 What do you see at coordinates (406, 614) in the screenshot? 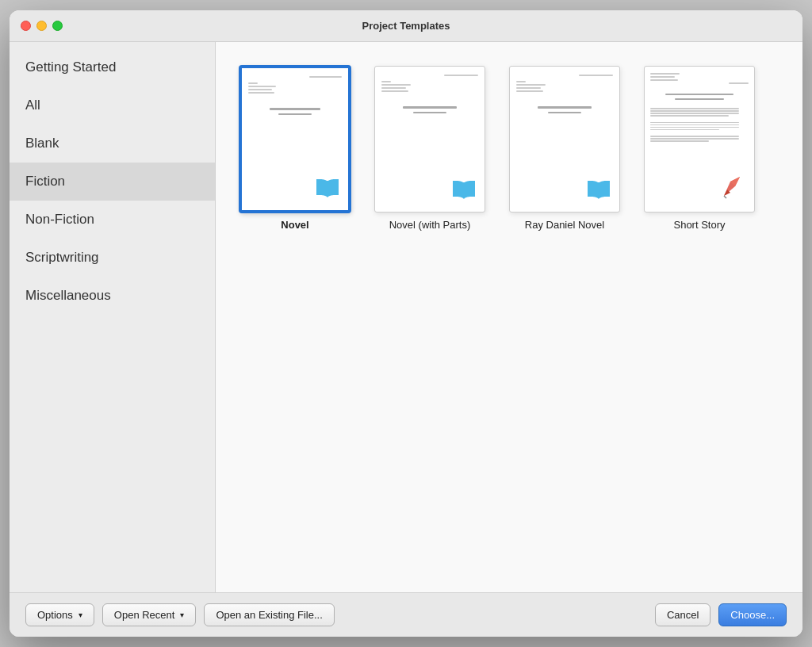
I see `bottombar: Options ▾ Open Recent ▾ Open an Existing…` at bounding box center [406, 614].